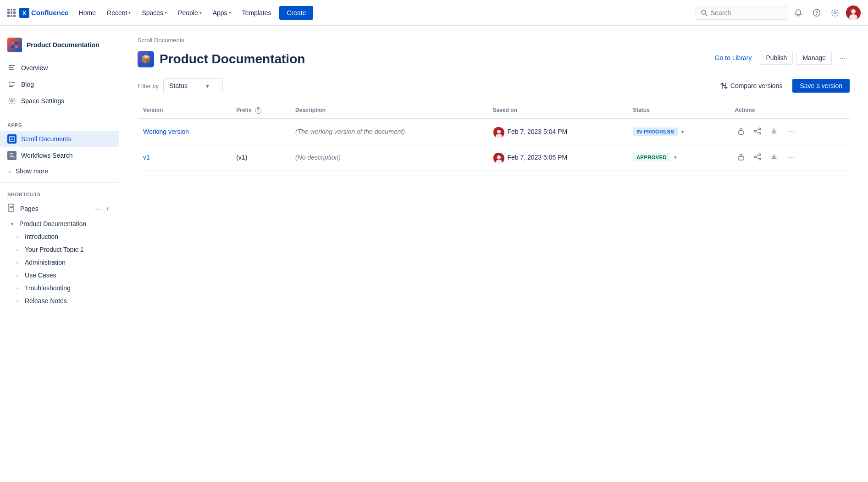 The height and width of the screenshot is (482, 868). Describe the element at coordinates (19, 275) in the screenshot. I see `usecases-chevron: ›` at that location.